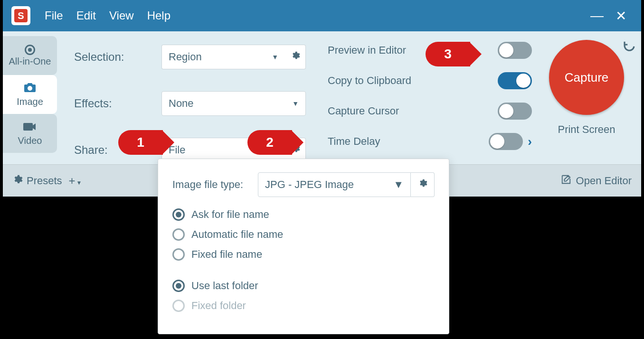  I want to click on selection-dropdown: Region ▼, so click(223, 57).